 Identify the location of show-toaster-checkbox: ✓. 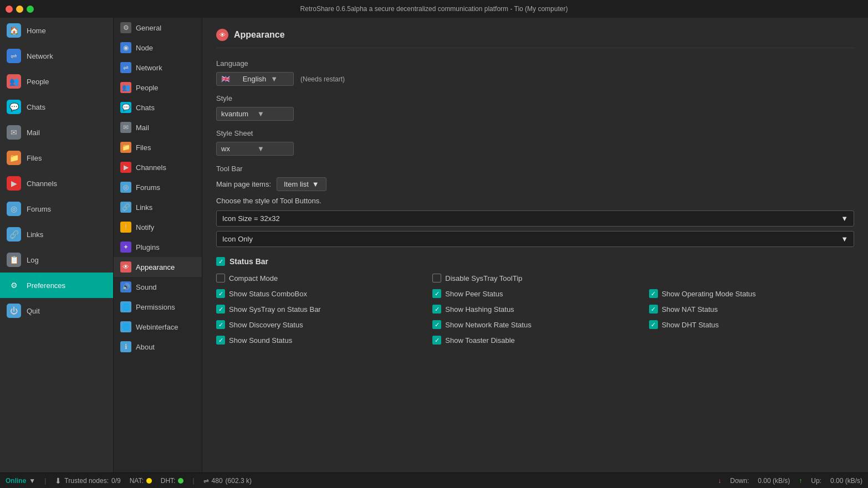
(437, 340).